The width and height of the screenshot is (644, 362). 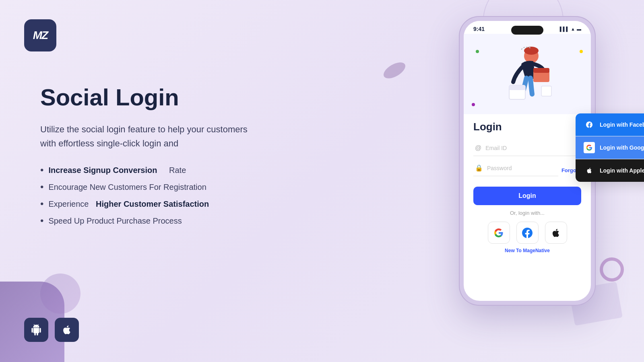 What do you see at coordinates (40, 35) in the screenshot?
I see `logo-text: MZ` at bounding box center [40, 35].